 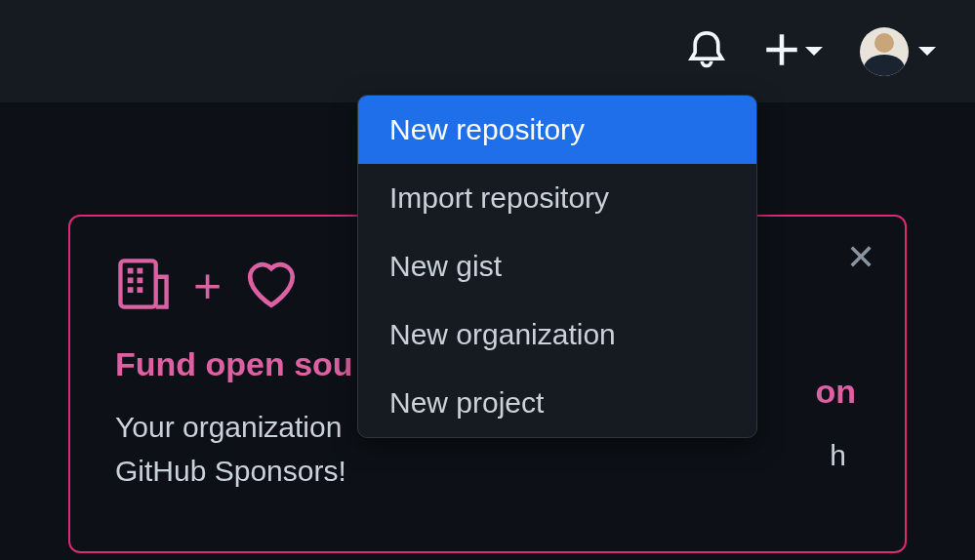 I want to click on notifications-button, so click(x=707, y=52).